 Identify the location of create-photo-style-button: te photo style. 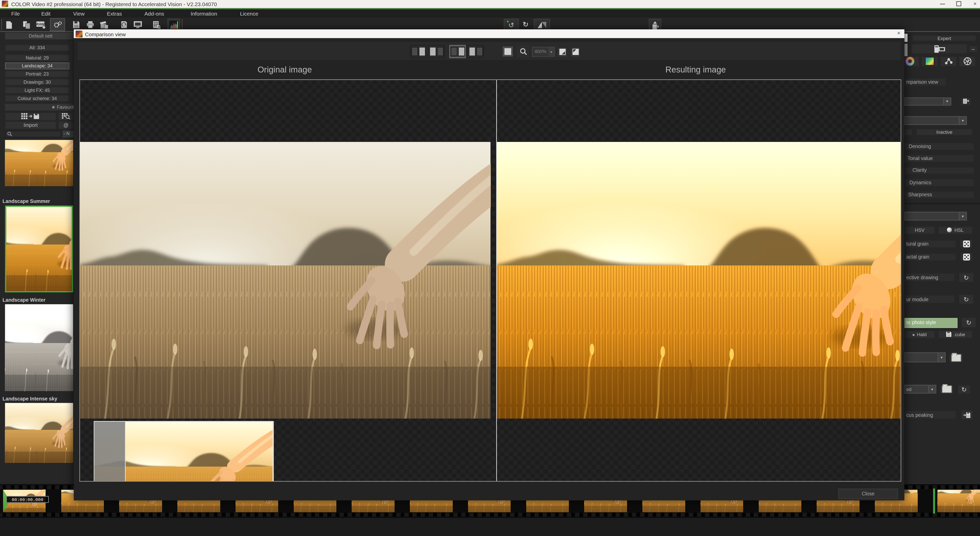
(931, 323).